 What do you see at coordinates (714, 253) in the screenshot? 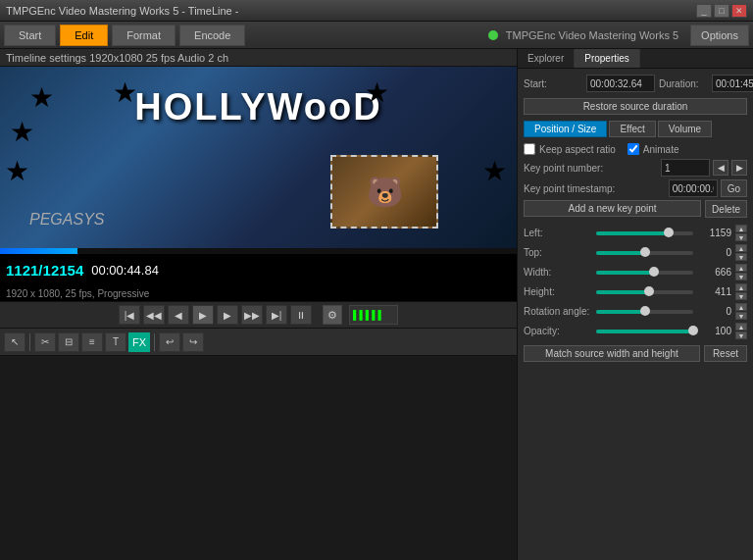
I see `slider-top-value: 0` at bounding box center [714, 253].